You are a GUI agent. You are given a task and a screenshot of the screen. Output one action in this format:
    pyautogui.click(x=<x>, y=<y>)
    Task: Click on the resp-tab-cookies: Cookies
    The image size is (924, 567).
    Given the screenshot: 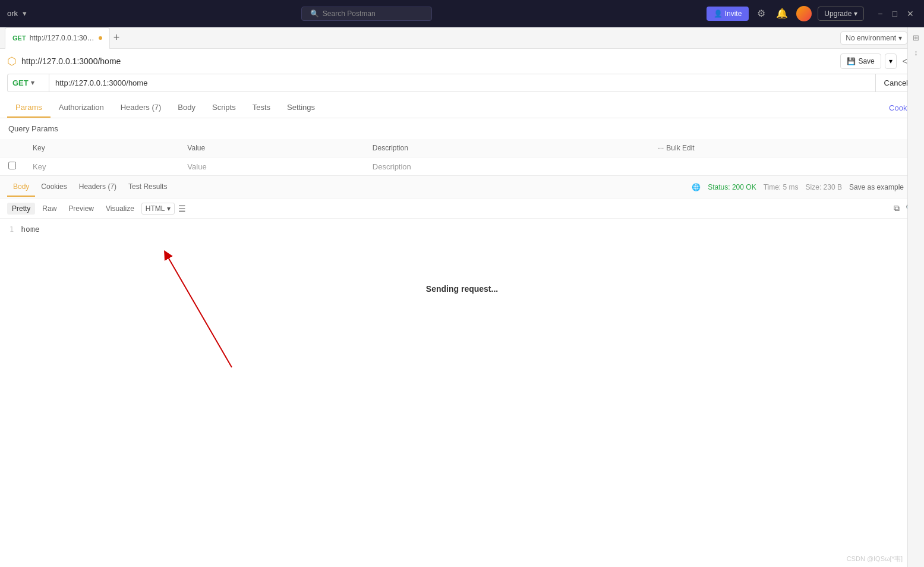 What is the action you would take?
    pyautogui.click(x=53, y=187)
    